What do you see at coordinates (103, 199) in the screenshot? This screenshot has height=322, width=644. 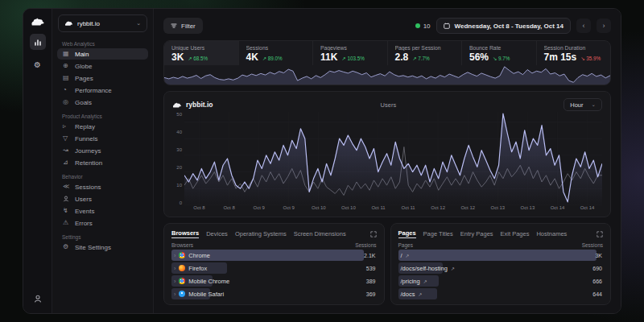 I see `sidebar-item-users: Users` at bounding box center [103, 199].